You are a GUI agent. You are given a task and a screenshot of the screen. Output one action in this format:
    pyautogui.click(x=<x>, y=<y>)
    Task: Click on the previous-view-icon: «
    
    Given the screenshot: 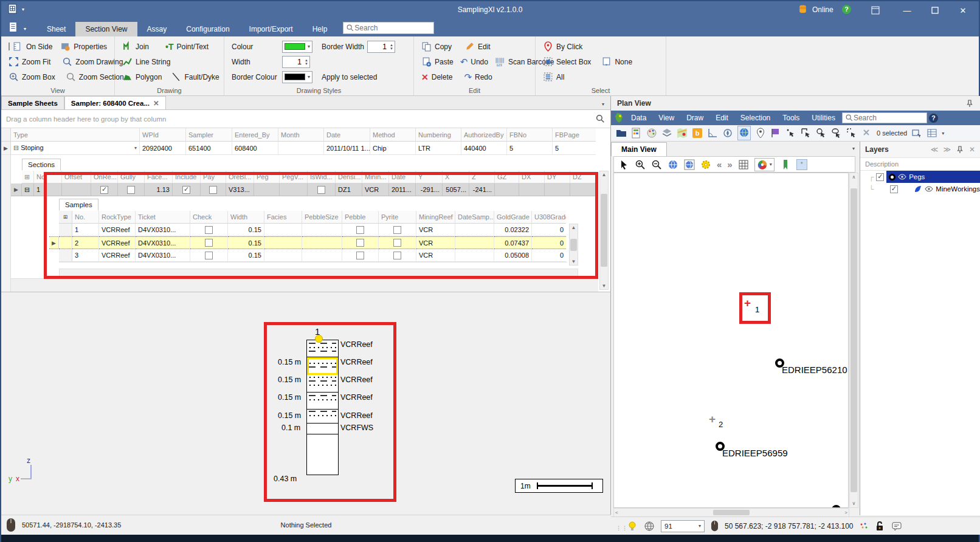 What is the action you would take?
    pyautogui.click(x=719, y=164)
    